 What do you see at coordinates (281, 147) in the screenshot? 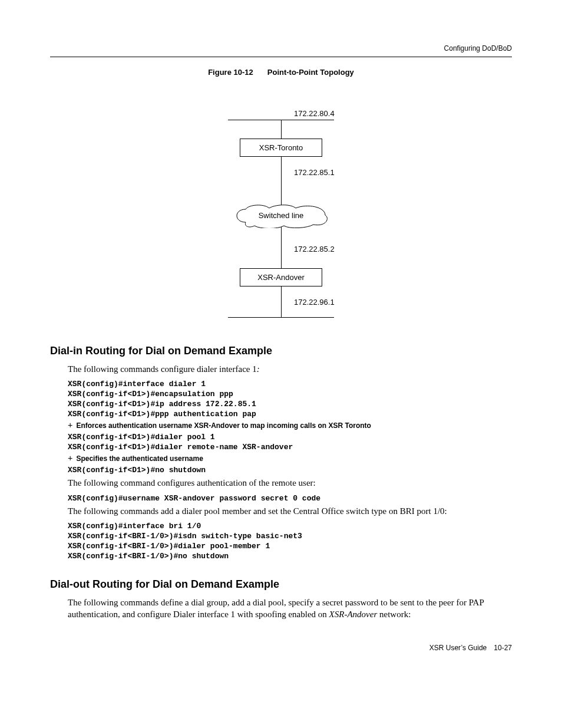
I see `diagram-node-toronto: XSR-Toronto` at bounding box center [281, 147].